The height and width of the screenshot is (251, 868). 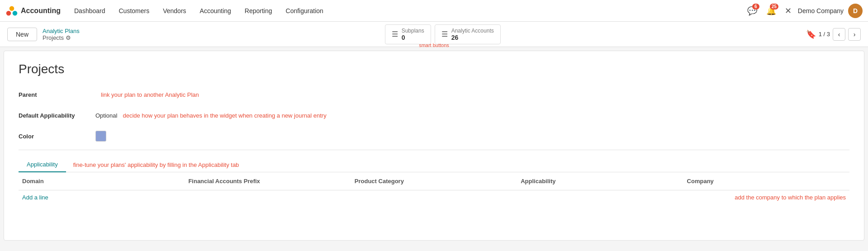 What do you see at coordinates (57, 95) in the screenshot?
I see `parent-label: Parent` at bounding box center [57, 95].